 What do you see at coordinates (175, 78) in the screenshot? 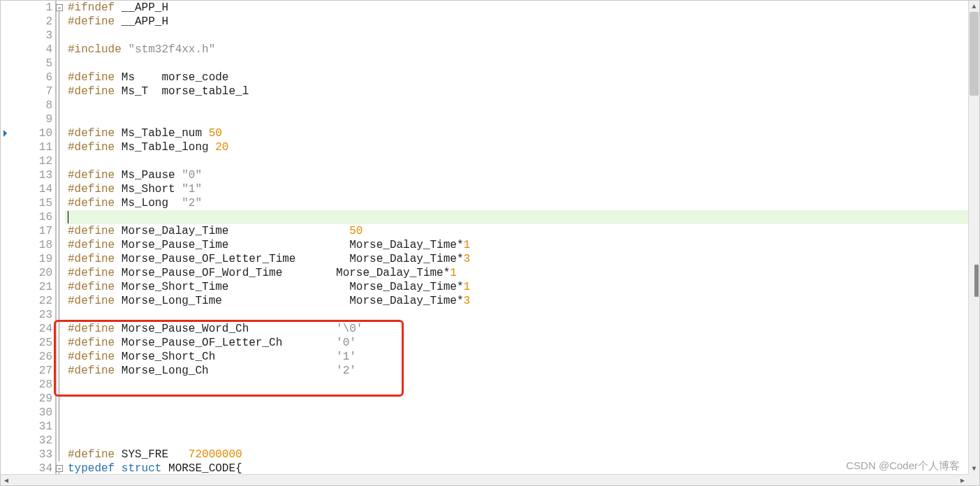
I see `code-token: Ms morse_code` at bounding box center [175, 78].